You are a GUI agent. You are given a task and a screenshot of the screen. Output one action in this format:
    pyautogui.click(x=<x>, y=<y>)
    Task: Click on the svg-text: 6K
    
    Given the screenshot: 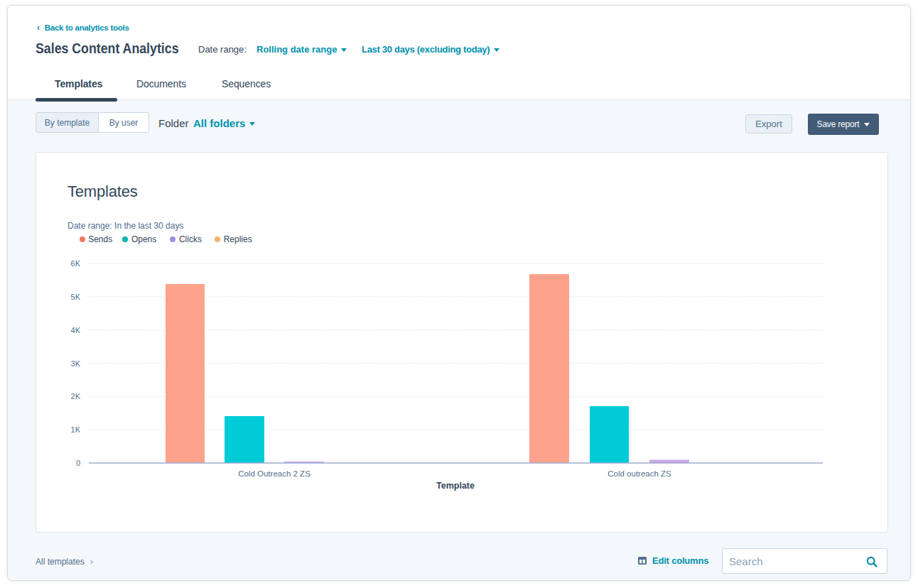 What is the action you would take?
    pyautogui.click(x=76, y=263)
    